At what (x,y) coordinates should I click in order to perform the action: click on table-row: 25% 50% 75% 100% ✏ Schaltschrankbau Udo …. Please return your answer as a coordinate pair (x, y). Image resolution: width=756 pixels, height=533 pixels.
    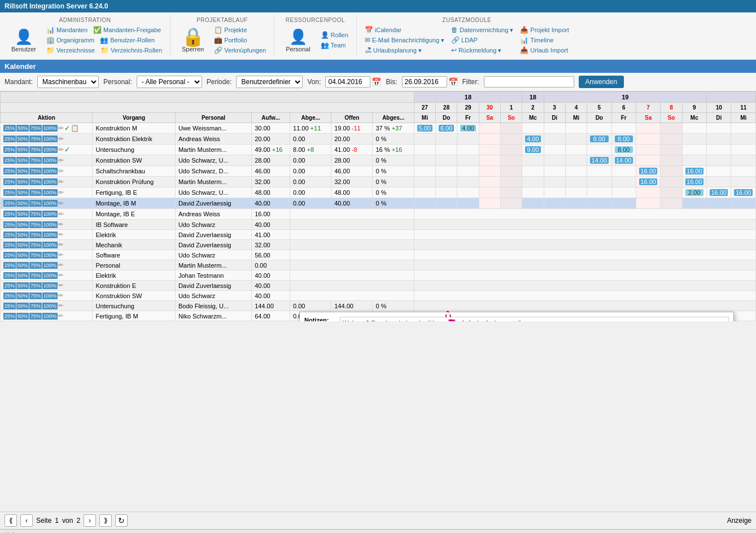
    Looking at the image, I should click on (378, 172).